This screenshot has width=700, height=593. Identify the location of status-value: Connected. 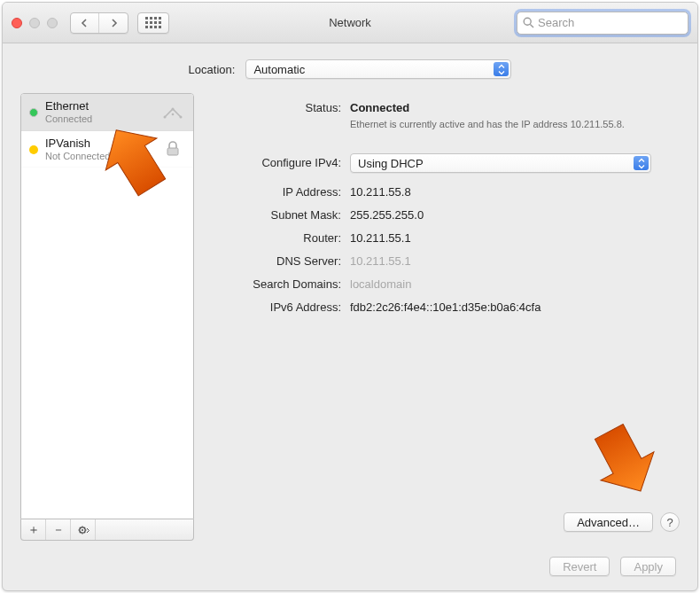
(379, 108).